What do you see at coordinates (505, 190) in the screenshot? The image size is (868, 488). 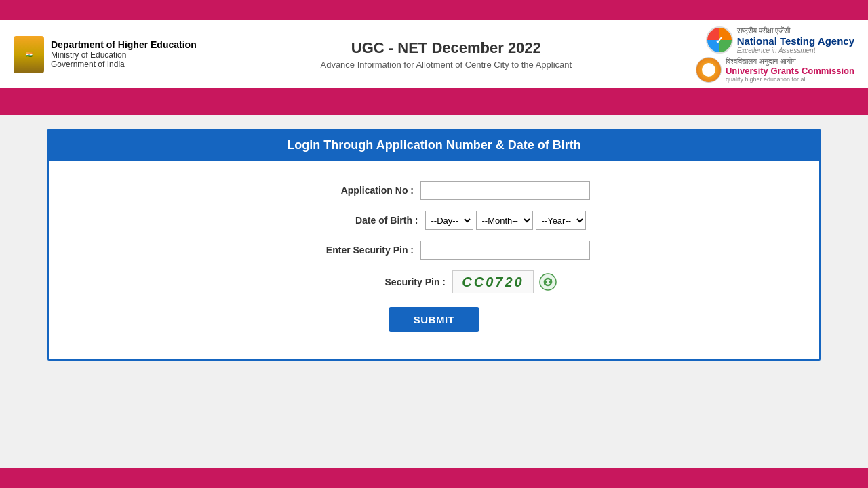 I see `application-no-input` at bounding box center [505, 190].